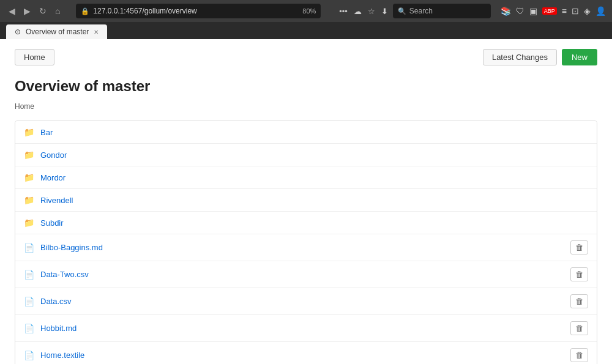  What do you see at coordinates (550, 11) in the screenshot?
I see `abbp-icon: ABP` at bounding box center [550, 11].